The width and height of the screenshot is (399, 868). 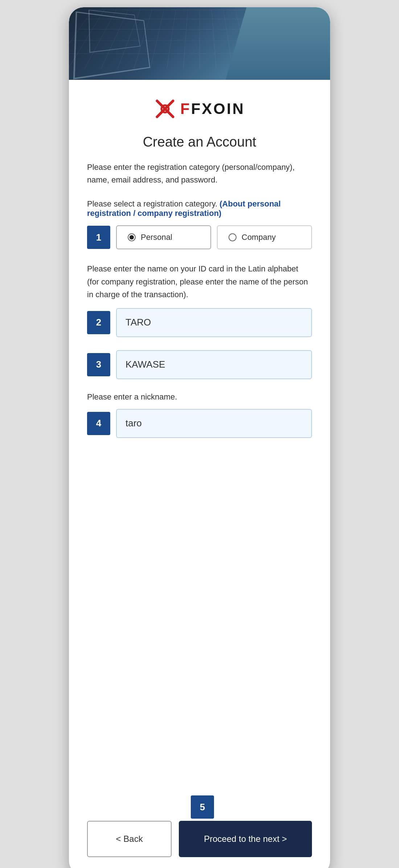 I want to click on company-radio-dot, so click(x=233, y=237).